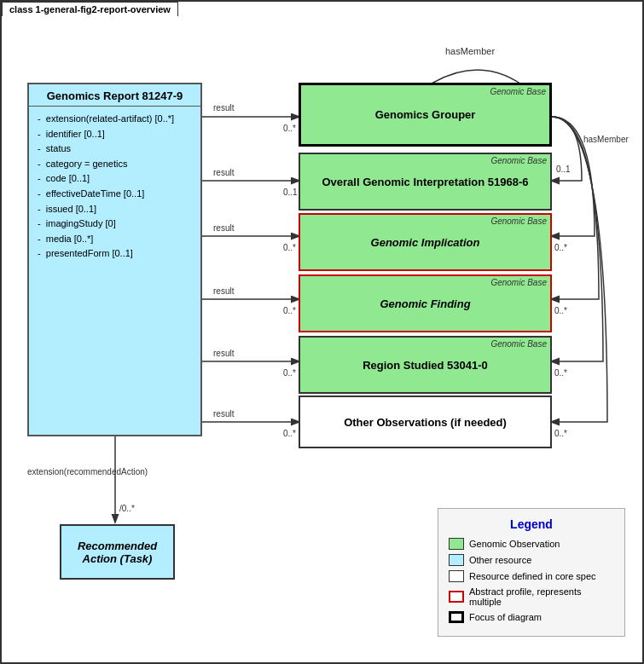 The height and width of the screenshot is (664, 644). What do you see at coordinates (426, 114) in the screenshot?
I see `grouper-main-label: Genomics Grouper` at bounding box center [426, 114].